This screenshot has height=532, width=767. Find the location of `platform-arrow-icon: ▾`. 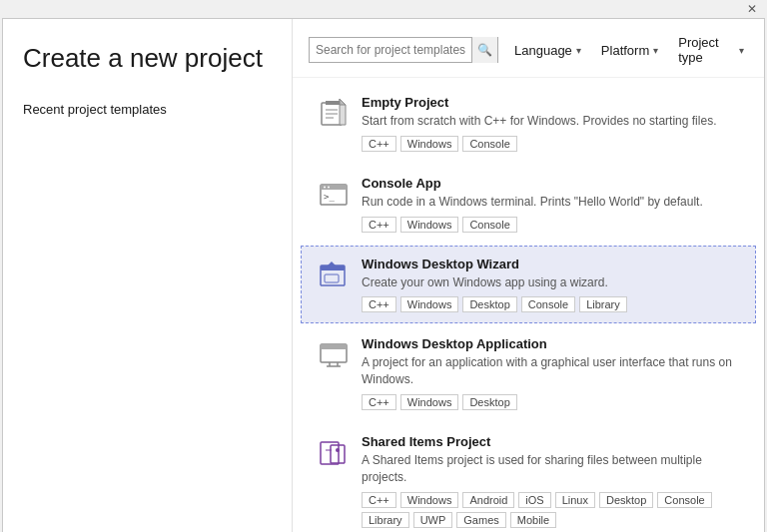

platform-arrow-icon: ▾ is located at coordinates (655, 50).